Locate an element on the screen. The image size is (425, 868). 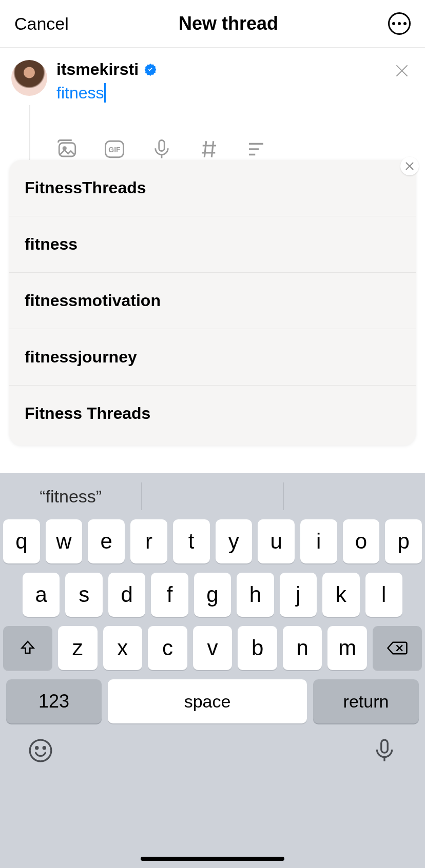
key-h: h is located at coordinates (255, 595).